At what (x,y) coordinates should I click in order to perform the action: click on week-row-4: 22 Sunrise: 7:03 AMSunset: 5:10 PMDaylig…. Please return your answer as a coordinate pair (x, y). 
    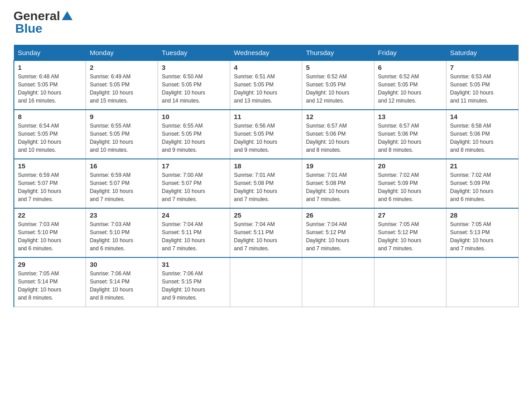
    Looking at the image, I should click on (266, 233).